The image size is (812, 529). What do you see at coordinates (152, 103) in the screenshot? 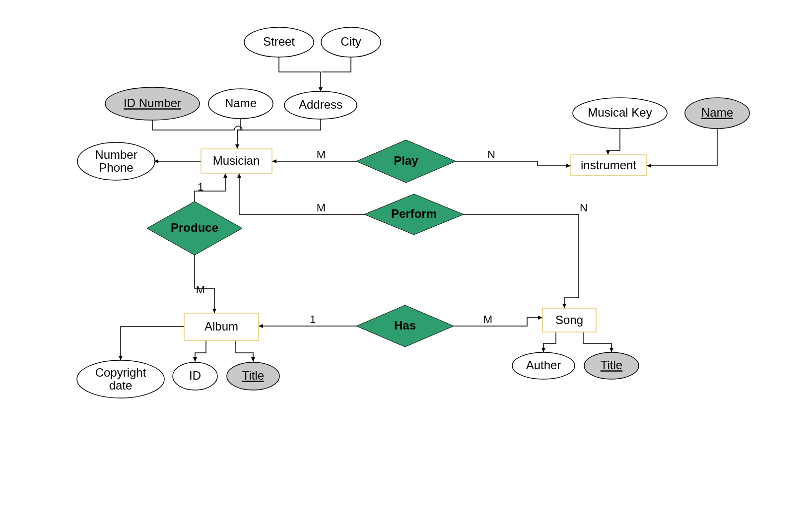
I see `svg-text: ID Number` at bounding box center [152, 103].